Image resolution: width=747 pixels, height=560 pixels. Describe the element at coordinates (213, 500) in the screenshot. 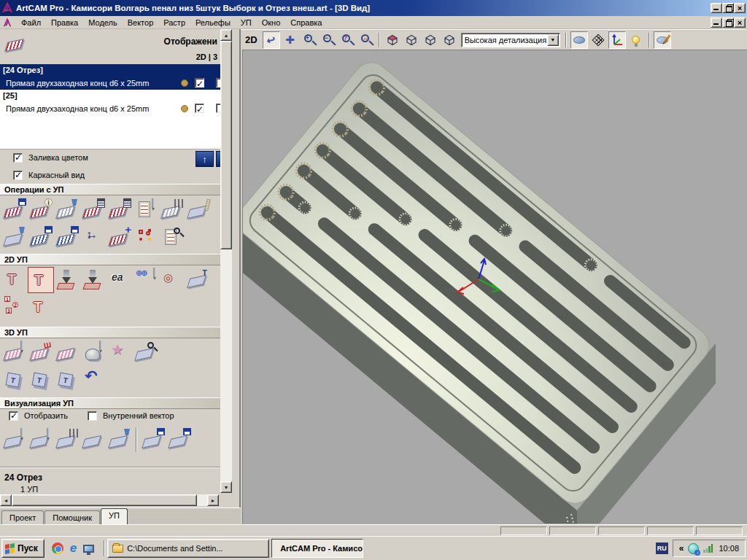

I see `scroll-right-button: ►` at that location.